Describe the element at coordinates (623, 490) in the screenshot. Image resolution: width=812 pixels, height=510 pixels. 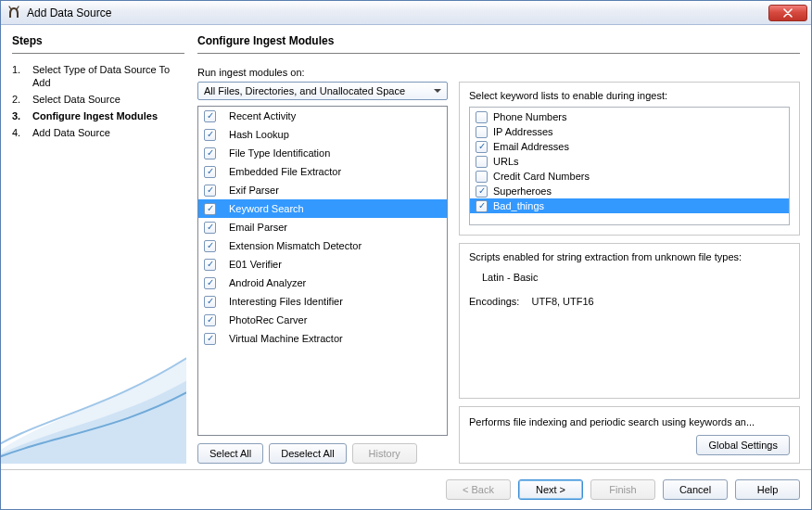
I see `finish-button: Finish` at that location.